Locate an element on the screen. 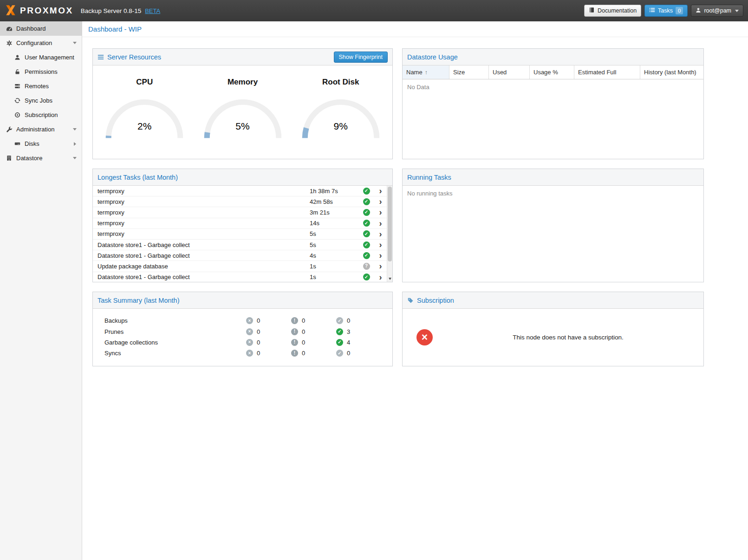 Image resolution: width=748 pixels, height=560 pixels. task-duration: 1s is located at coordinates (334, 277).